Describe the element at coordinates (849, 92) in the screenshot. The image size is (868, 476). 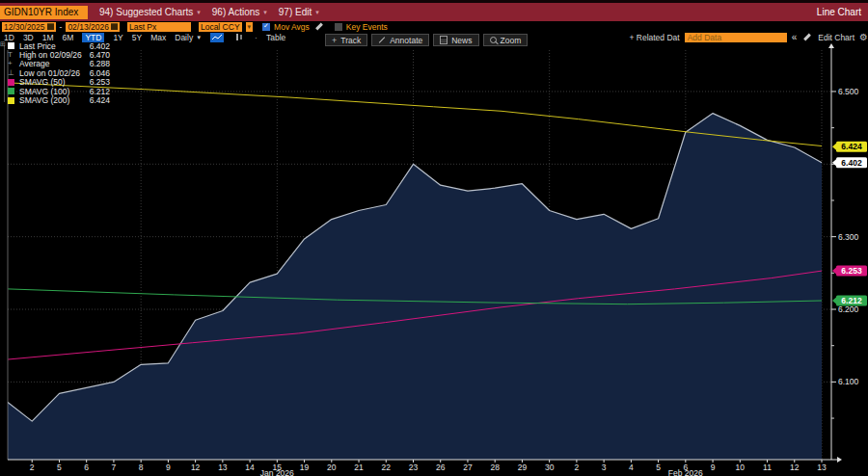
I see `y-tick-label: 6.500` at that location.